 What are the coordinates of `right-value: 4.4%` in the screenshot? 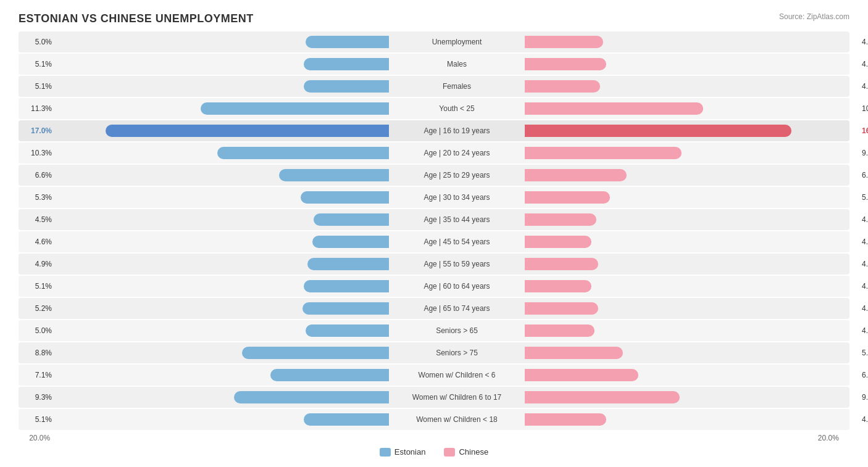 It's located at (863, 264).